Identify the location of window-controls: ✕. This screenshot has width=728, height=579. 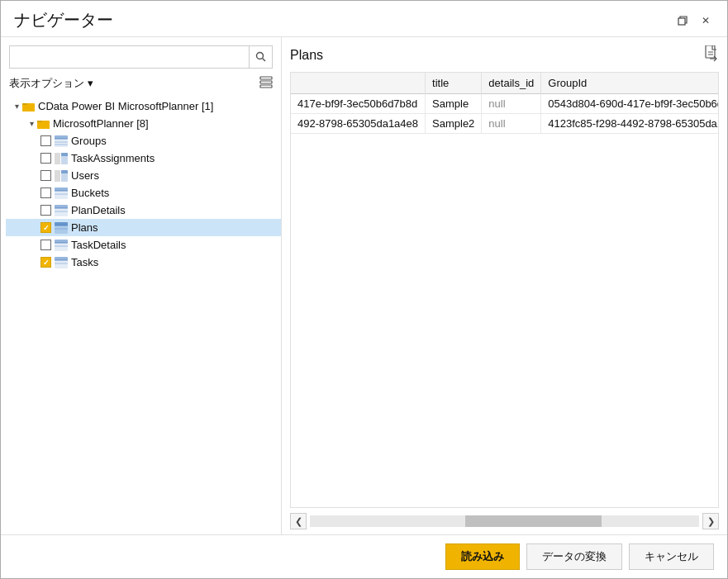
(694, 21).